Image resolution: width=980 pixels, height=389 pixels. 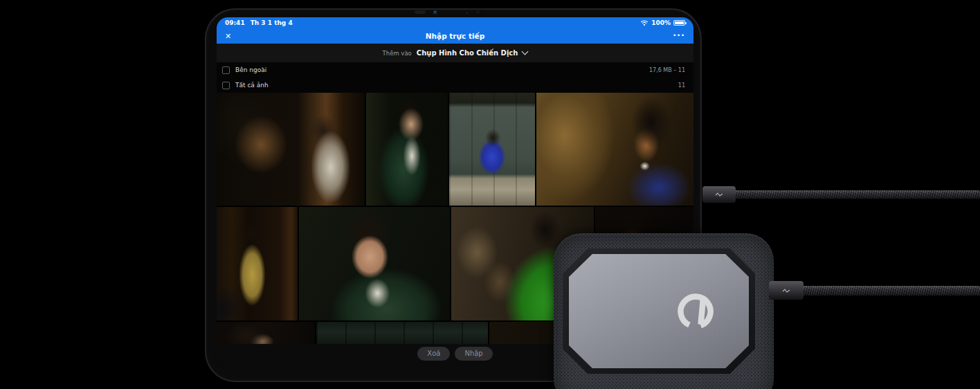 I want to click on import-button: Nhập, so click(x=473, y=354).